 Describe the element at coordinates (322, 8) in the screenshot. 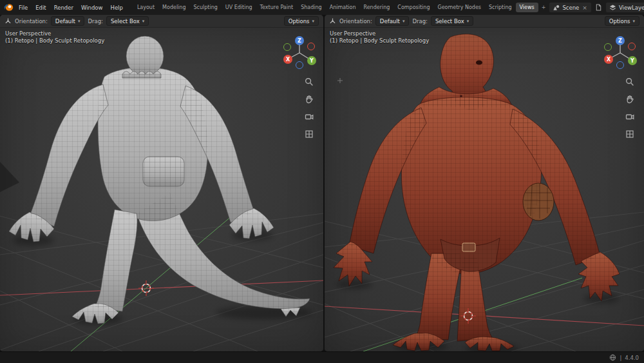

I see `topbar: File Edit Render Window Help Layout Mode…` at that location.